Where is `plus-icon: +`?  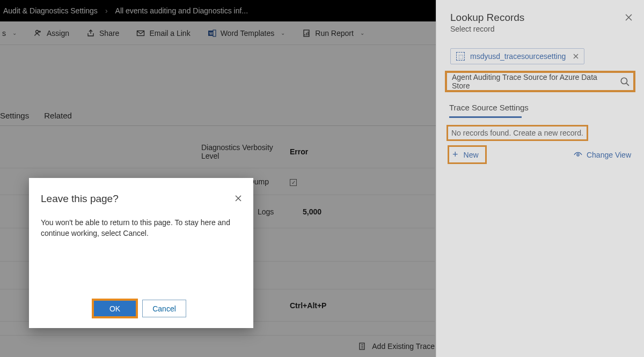
plus-icon: + is located at coordinates (455, 154).